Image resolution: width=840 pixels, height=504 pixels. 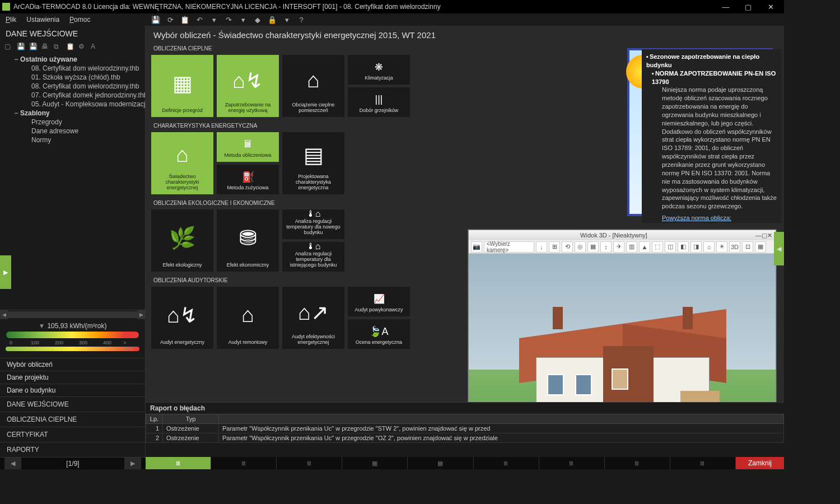 What do you see at coordinates (214, 20) in the screenshot?
I see `undo-dropdown-icon: ▾` at bounding box center [214, 20].